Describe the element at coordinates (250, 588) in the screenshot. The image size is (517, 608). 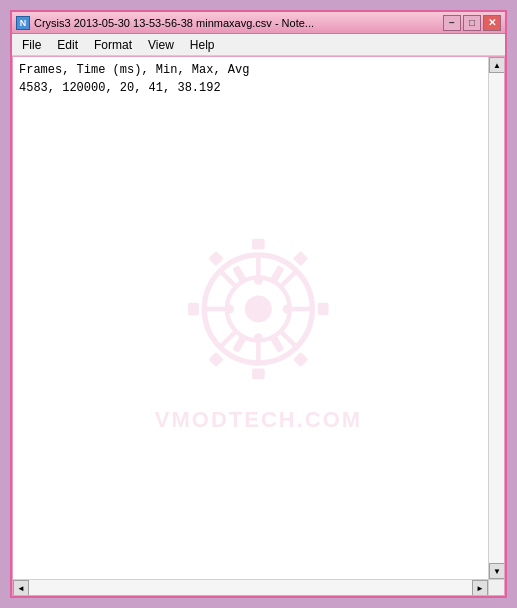
I see `scroll-h-track` at that location.